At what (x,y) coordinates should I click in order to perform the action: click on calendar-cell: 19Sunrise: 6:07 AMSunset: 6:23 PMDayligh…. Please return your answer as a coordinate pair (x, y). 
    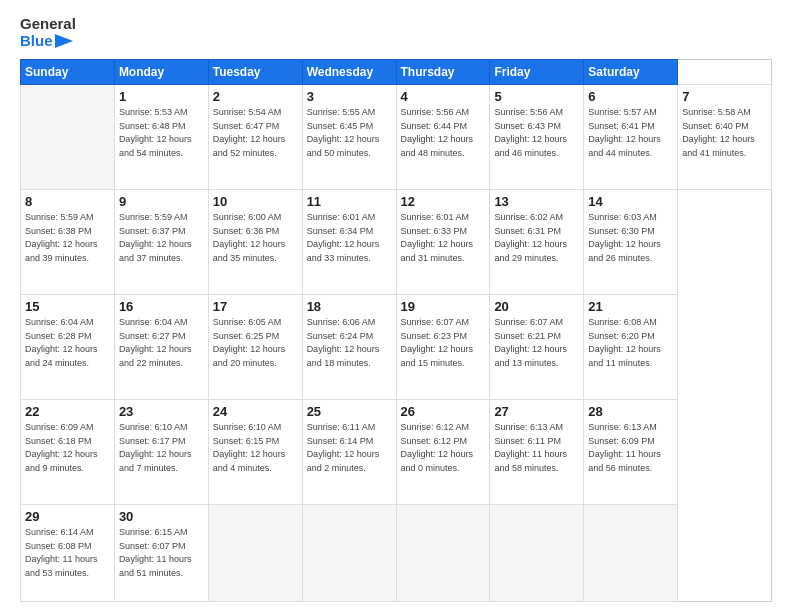
    Looking at the image, I should click on (443, 348).